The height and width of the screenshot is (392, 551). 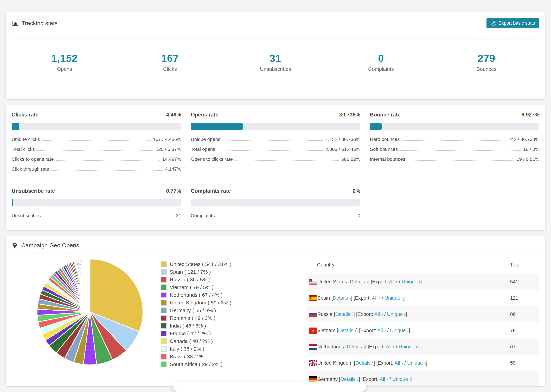 What do you see at coordinates (276, 205) in the screenshot?
I see `rate-panel: Complaints rate0%Complaints0` at bounding box center [276, 205].